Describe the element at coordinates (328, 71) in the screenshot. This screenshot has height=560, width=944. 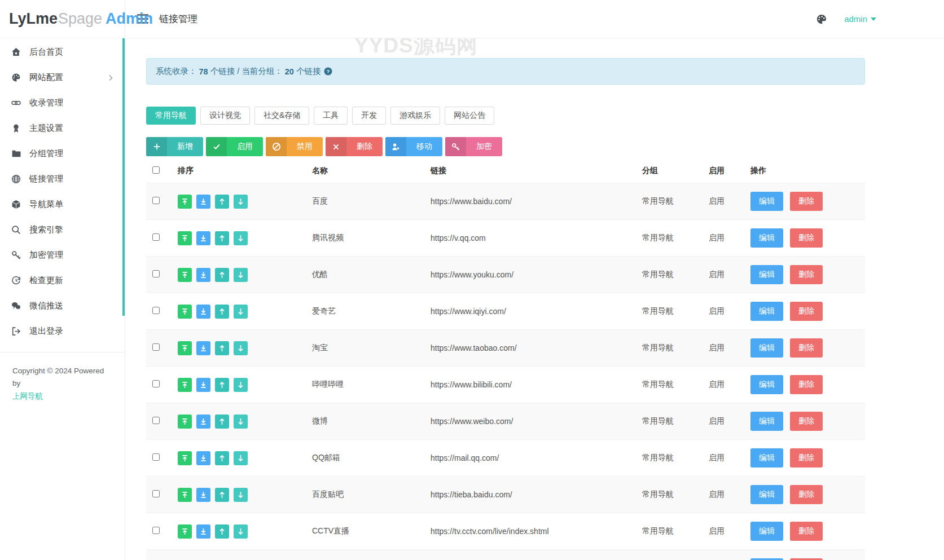
I see `help-question-icon: ?` at that location.